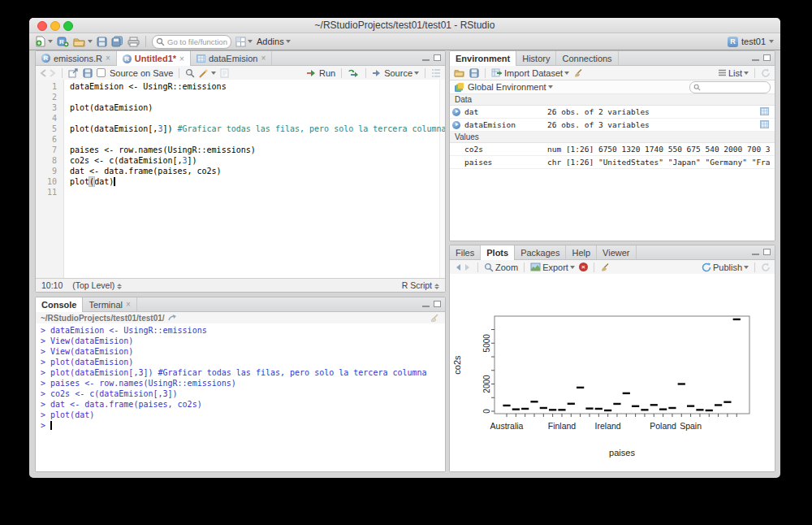  Describe the element at coordinates (102, 42) in the screenshot. I see `save-button` at that location.